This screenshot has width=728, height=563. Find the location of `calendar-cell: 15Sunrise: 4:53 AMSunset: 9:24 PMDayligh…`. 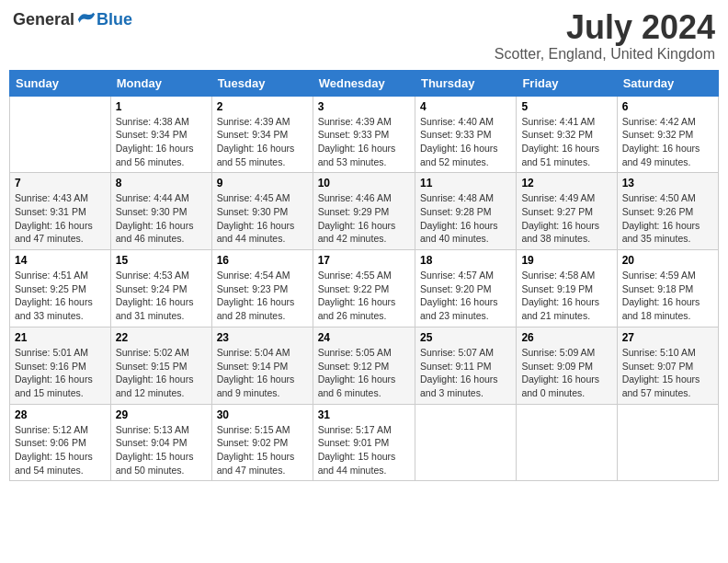

calendar-cell: 15Sunrise: 4:53 AMSunset: 9:24 PMDayligh… is located at coordinates (161, 289).